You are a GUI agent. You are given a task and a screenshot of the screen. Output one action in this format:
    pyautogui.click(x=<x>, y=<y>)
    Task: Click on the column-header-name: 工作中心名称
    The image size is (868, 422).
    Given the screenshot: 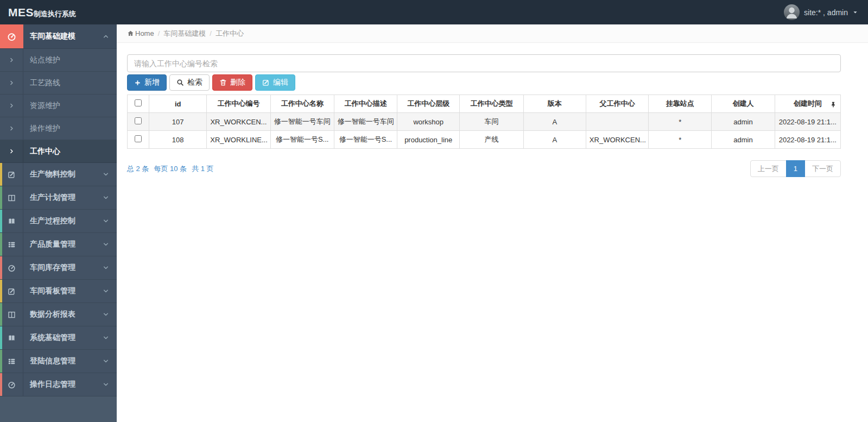 What is the action you would take?
    pyautogui.click(x=302, y=104)
    